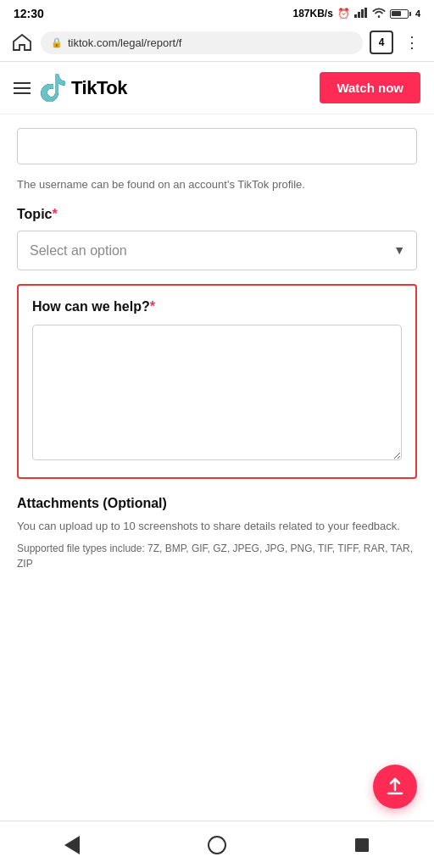  What do you see at coordinates (29, 14) in the screenshot?
I see `status-time: 12:30` at bounding box center [29, 14].